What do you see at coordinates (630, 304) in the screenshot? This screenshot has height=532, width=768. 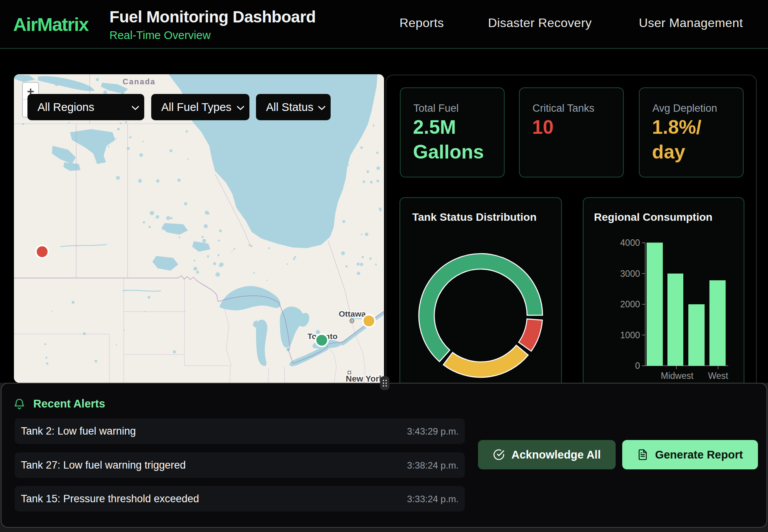 I see `svg-text: 2000` at bounding box center [630, 304].